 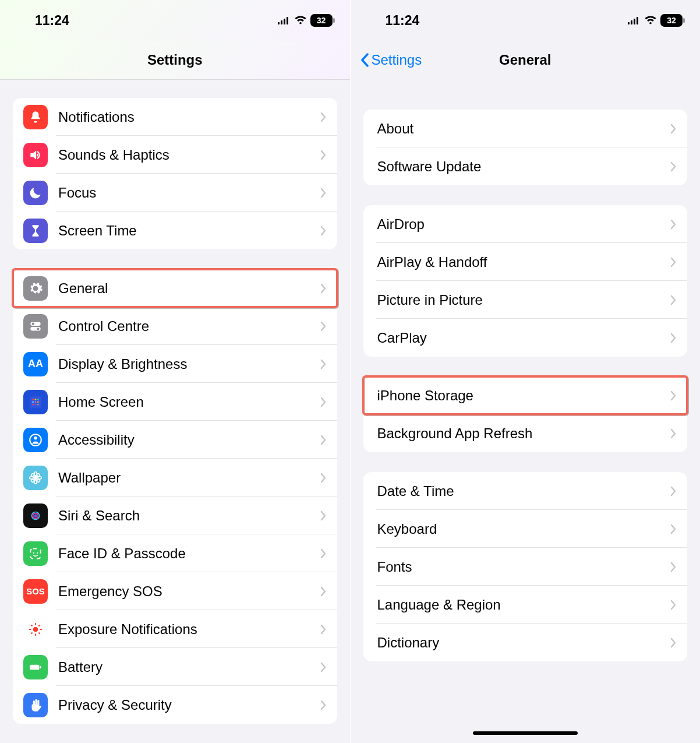 I want to click on row-date-time: Date & Time, so click(x=525, y=491).